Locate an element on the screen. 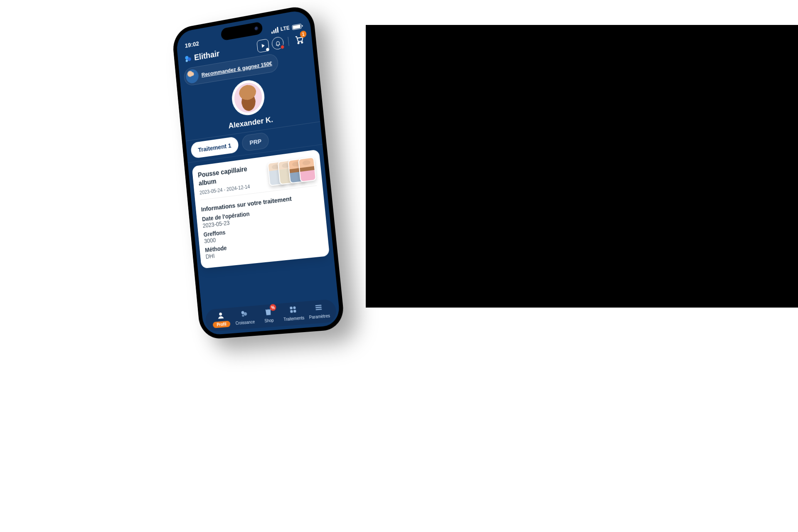 This screenshot has height=532, width=798. main-content: Pousse capillaire album 2023-05-24 - 202… is located at coordinates (263, 226).